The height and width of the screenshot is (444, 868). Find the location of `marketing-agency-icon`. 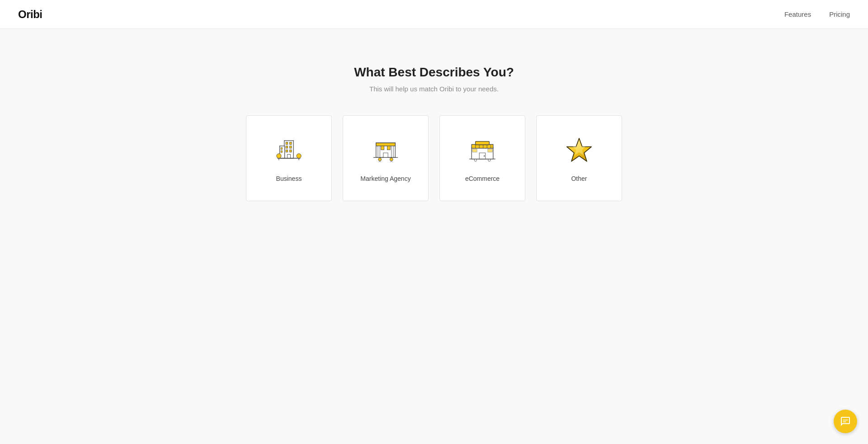

marketing-agency-icon is located at coordinates (386, 151).